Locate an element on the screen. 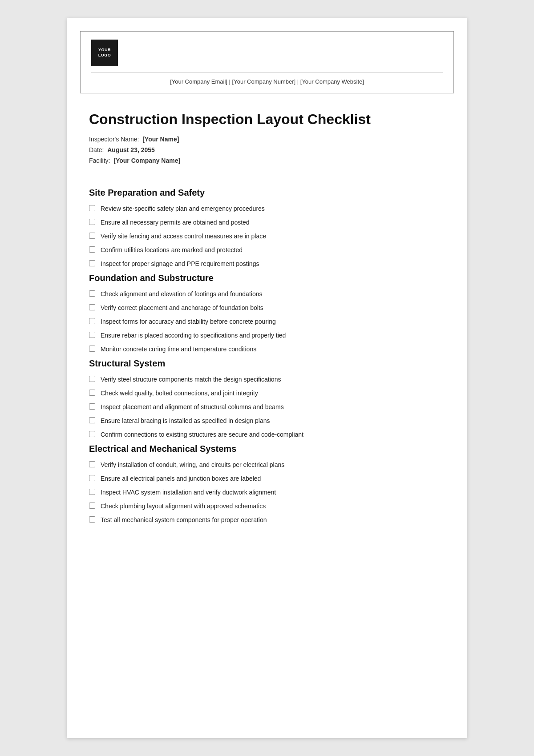  facility-value: [Your Company Name] is located at coordinates (147, 161).